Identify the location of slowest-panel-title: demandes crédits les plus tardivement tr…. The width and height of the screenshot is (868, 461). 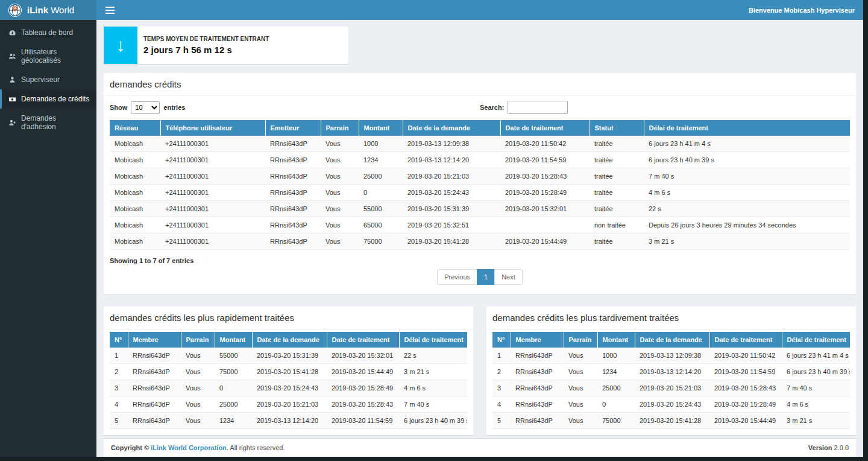
(671, 318).